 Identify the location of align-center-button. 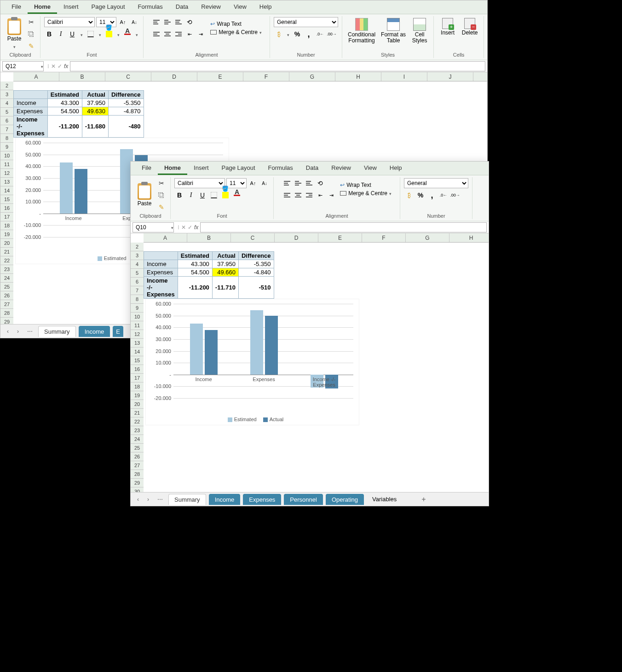
(167, 34).